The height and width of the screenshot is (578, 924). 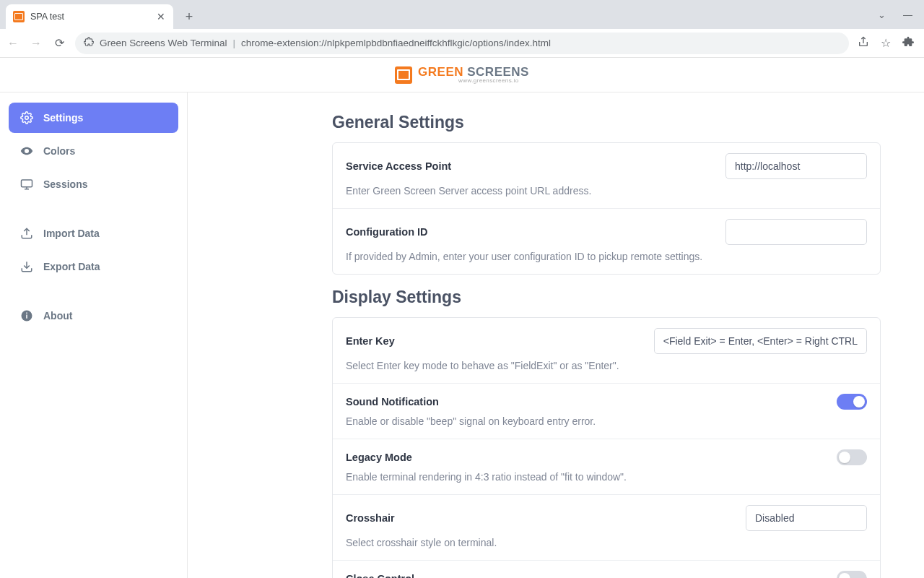 I want to click on upload-icon, so click(x=27, y=233).